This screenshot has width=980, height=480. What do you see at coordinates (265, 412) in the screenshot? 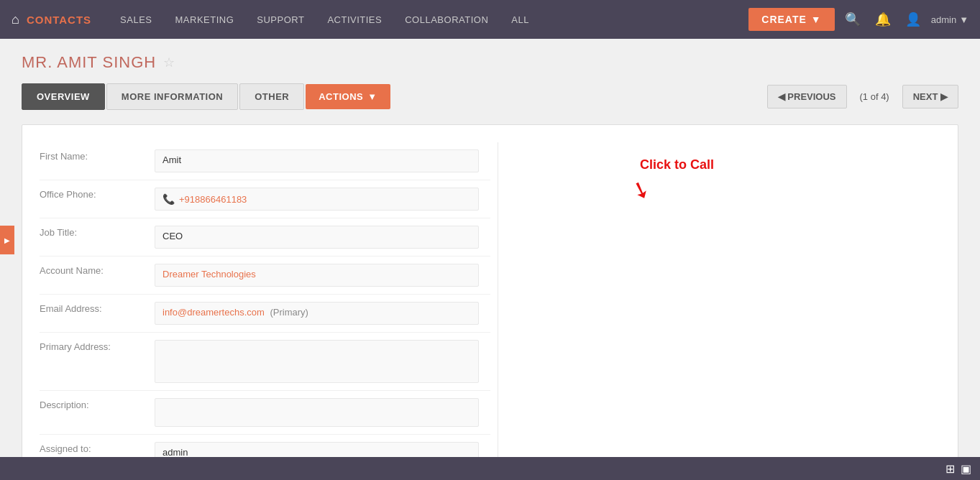
I see `form-row-description: Description:` at bounding box center [265, 412].